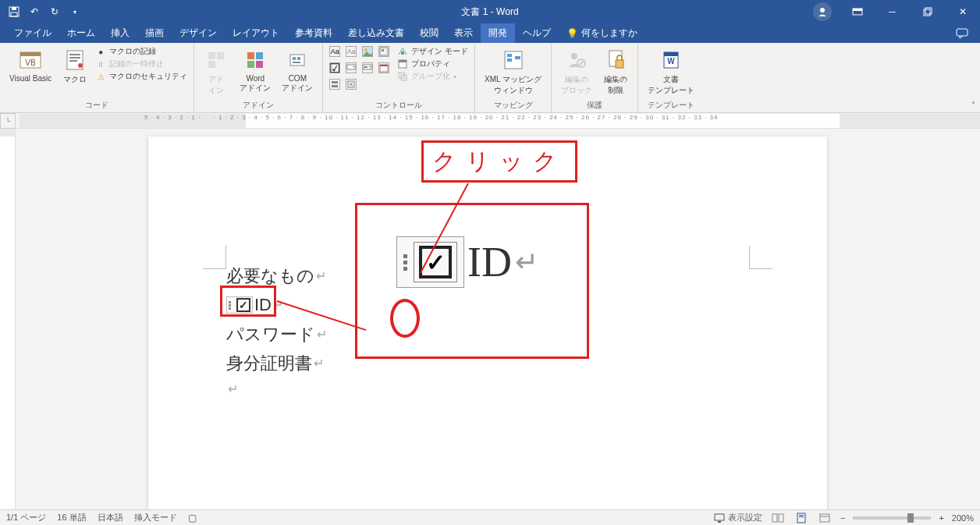  Describe the element at coordinates (351, 68) in the screenshot. I see `combo-box-control-icon` at that location.